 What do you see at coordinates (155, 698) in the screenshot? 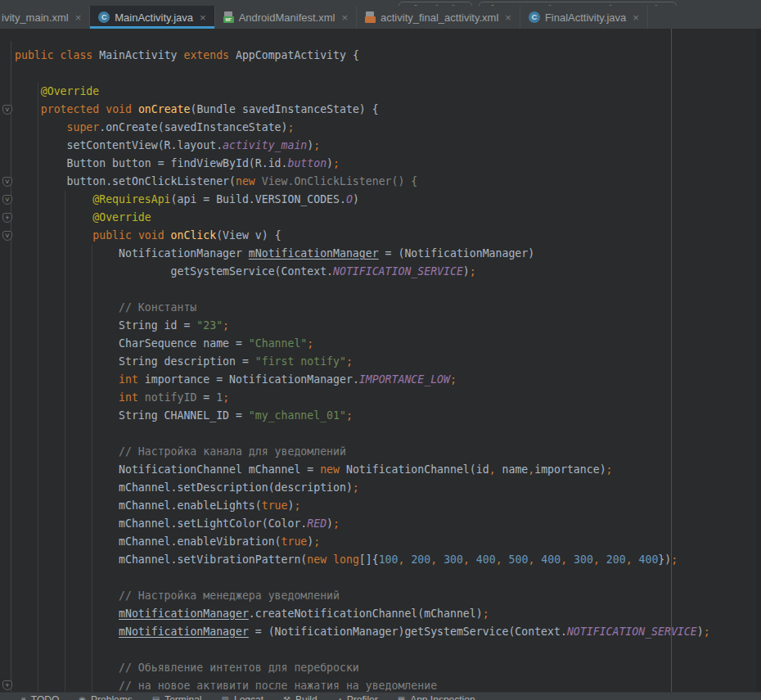
I see `terminal-icon: ▤` at bounding box center [155, 698].